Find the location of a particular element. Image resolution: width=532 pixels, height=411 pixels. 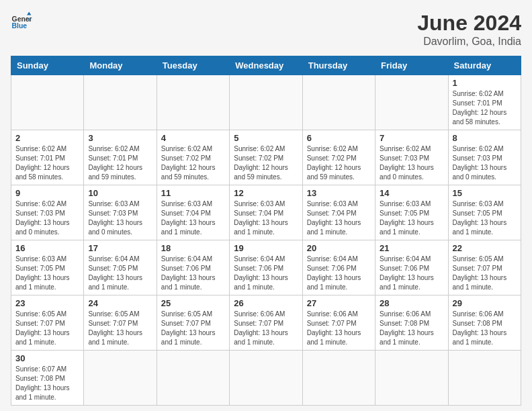

header-friday: Friday is located at coordinates (412, 66).